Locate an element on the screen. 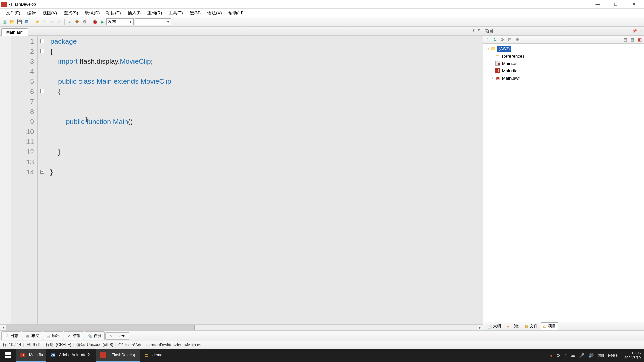 The height and width of the screenshot is (362, 644). properties-icon: ⚙ is located at coordinates (517, 40).